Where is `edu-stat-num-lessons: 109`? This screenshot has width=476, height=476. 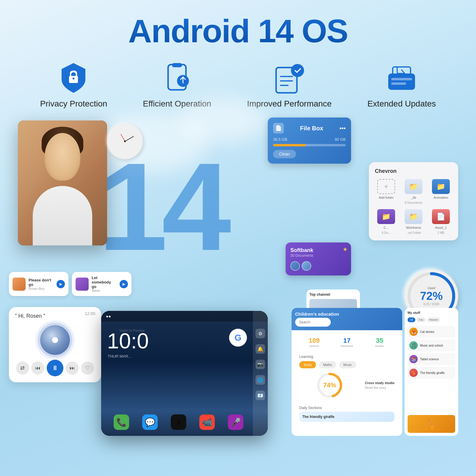 edu-stat-num-lessons: 109 is located at coordinates (314, 341).